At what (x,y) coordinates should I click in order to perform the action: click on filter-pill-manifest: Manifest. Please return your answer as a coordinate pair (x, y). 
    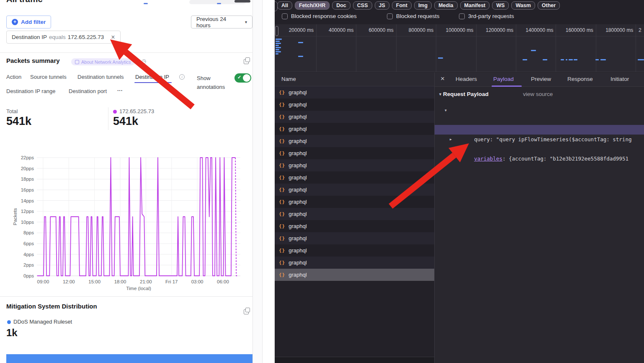
    Looking at the image, I should click on (475, 5).